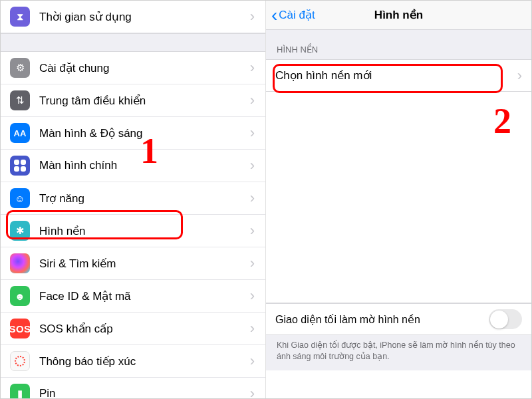  Describe the element at coordinates (20, 361) in the screenshot. I see `exposure-icon` at that location.